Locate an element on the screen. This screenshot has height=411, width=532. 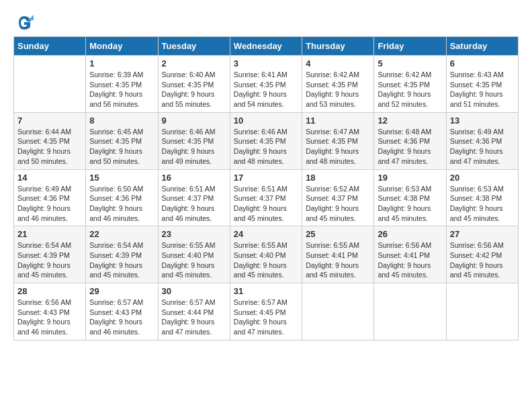
calendar-cell: 19Sunrise: 6:53 AMSunset: 4:38 PMDayligh… is located at coordinates (410, 197).